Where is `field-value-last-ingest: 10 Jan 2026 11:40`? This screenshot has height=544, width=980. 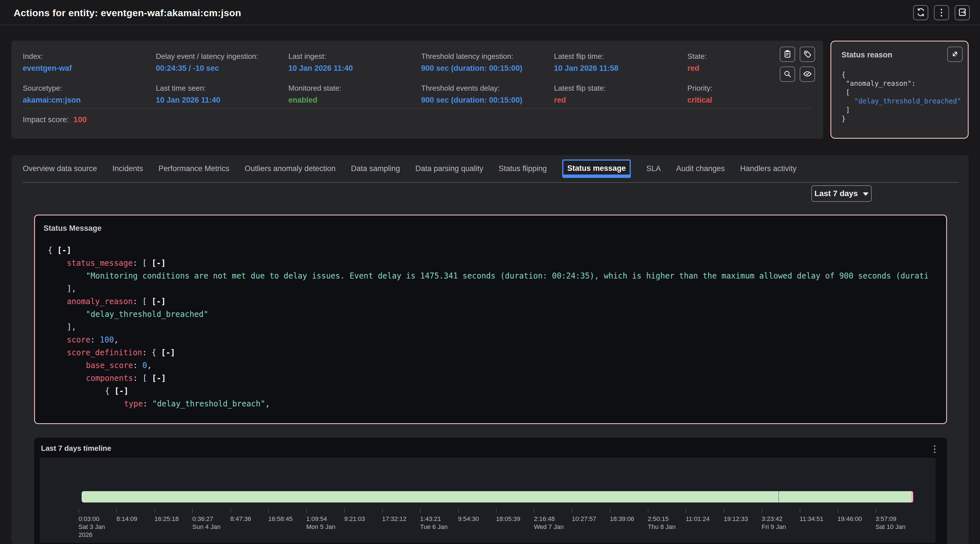 field-value-last-ingest: 10 Jan 2026 11:40 is located at coordinates (321, 68).